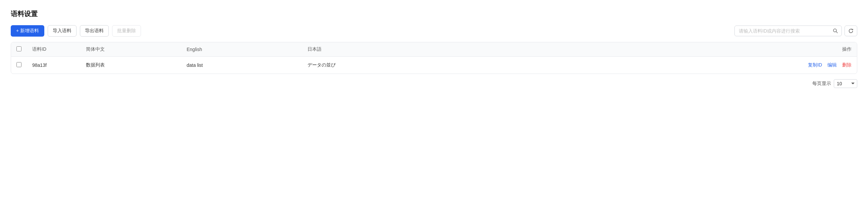 This screenshot has width=868, height=223. Describe the element at coordinates (434, 65) in the screenshot. I see `table-body: 98a13f 数据列表 data list データの並び 复制ID 编辑 删除` at that location.